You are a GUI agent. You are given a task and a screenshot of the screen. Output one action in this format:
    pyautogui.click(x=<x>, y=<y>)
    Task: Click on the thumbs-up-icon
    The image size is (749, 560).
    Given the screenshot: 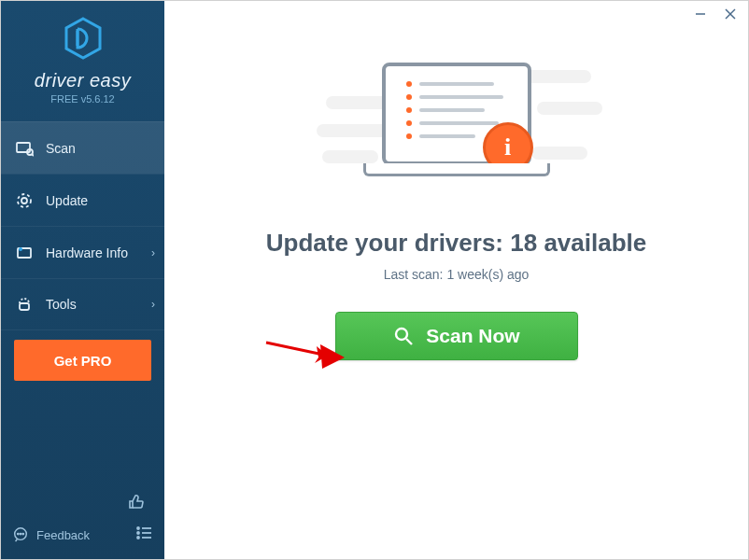 What is the action you would take?
    pyautogui.click(x=136, y=503)
    